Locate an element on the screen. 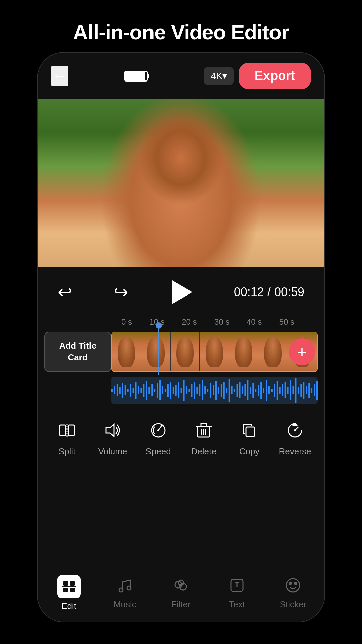 The height and width of the screenshot is (644, 362). ruler-mark-4: 40 s is located at coordinates (254, 322).